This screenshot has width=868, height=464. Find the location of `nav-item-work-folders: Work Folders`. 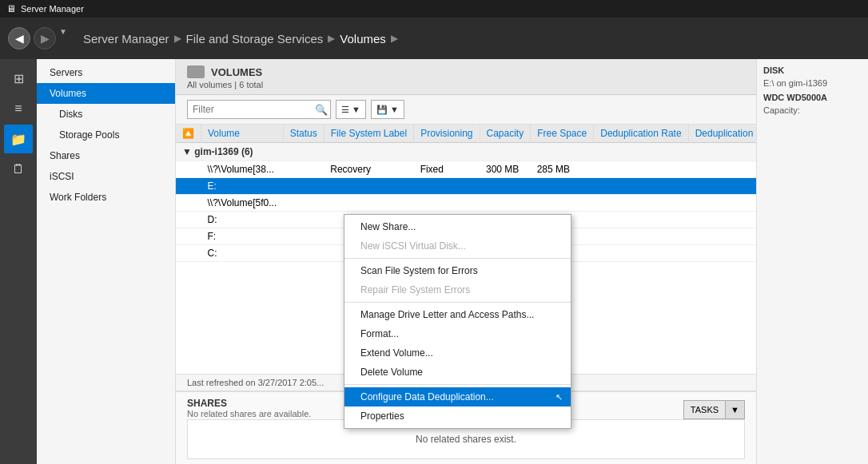

nav-item-work-folders: Work Folders is located at coordinates (106, 197).